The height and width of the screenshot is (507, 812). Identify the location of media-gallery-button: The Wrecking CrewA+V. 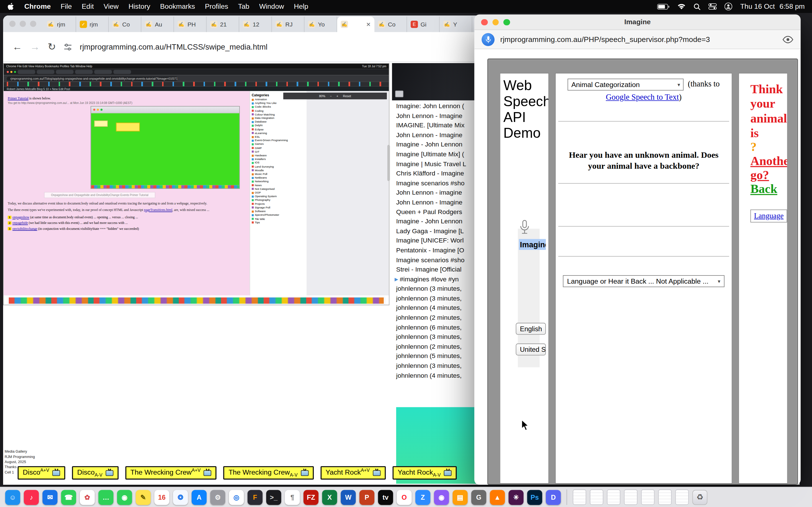
(171, 473).